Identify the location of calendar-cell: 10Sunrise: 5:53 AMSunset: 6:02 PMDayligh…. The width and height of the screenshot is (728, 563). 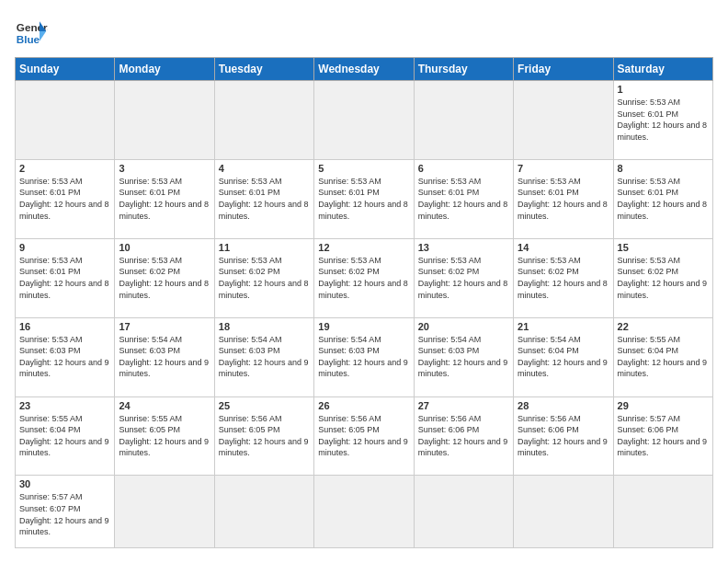
(165, 278).